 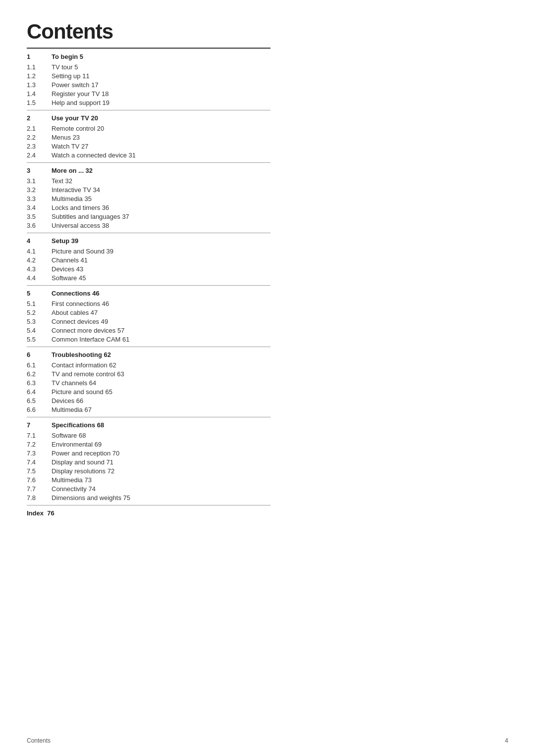 I want to click on toc-item-3.3: 3.3Multimedia 35, so click(x=149, y=199).